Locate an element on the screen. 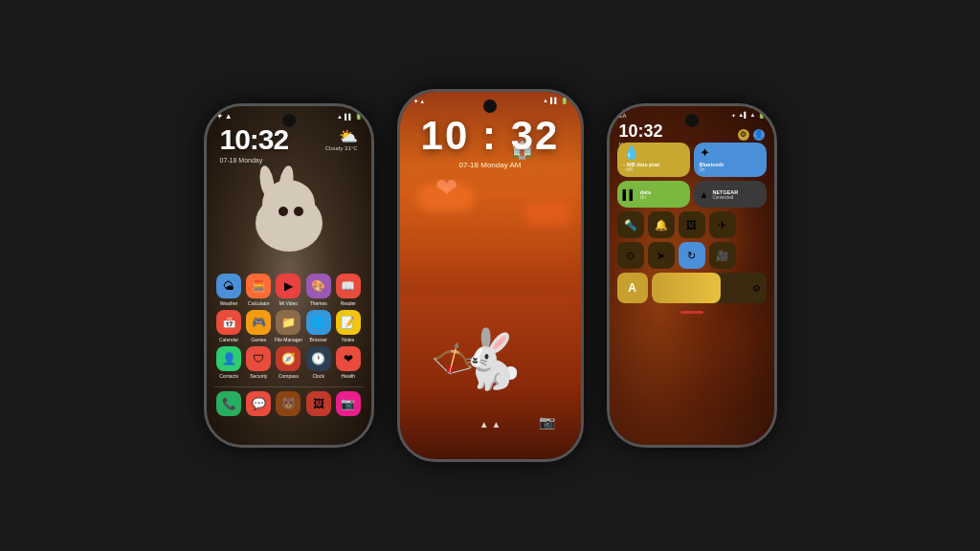 The image size is (980, 551). app-messages: 💬 is located at coordinates (258, 404).